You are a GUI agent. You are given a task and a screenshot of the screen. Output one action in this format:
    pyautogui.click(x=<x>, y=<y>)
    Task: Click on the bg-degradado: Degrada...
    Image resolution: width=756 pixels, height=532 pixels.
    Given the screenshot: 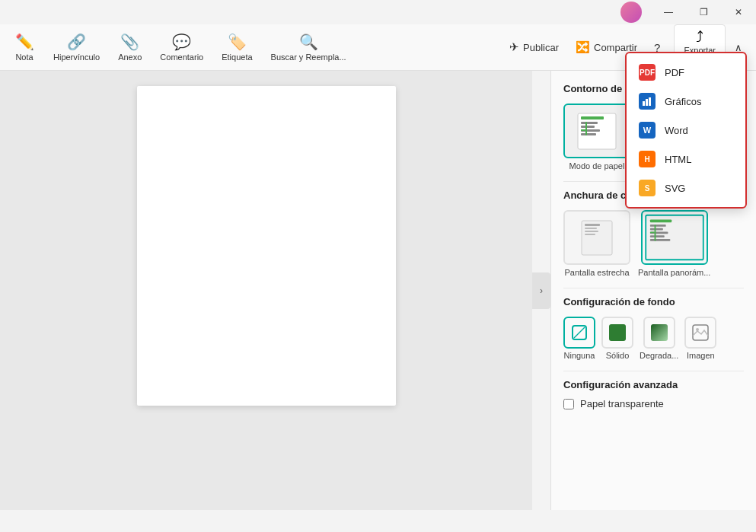 What is the action you would take?
    pyautogui.click(x=659, y=338)
    